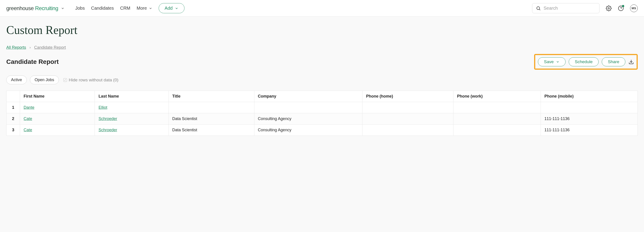 The height and width of the screenshot is (232, 644). Describe the element at coordinates (172, 8) in the screenshot. I see `add-button: Add` at that location.